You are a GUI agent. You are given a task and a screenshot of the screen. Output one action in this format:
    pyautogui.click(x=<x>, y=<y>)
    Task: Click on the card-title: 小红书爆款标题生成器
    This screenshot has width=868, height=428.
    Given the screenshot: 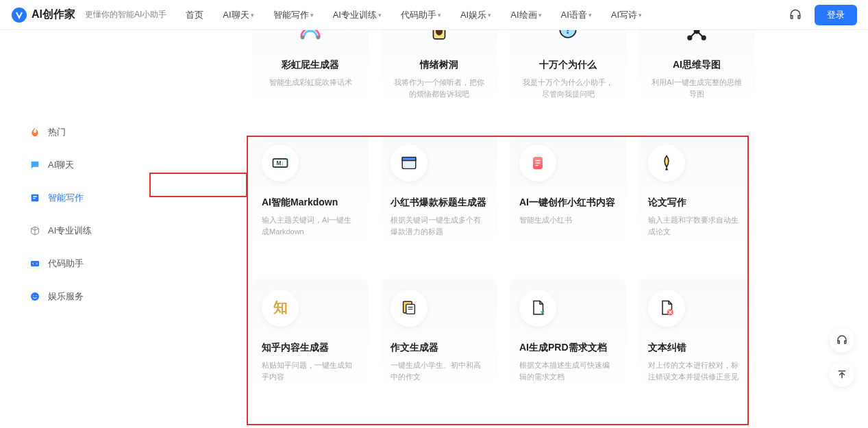 What is the action you would take?
    pyautogui.click(x=438, y=203)
    